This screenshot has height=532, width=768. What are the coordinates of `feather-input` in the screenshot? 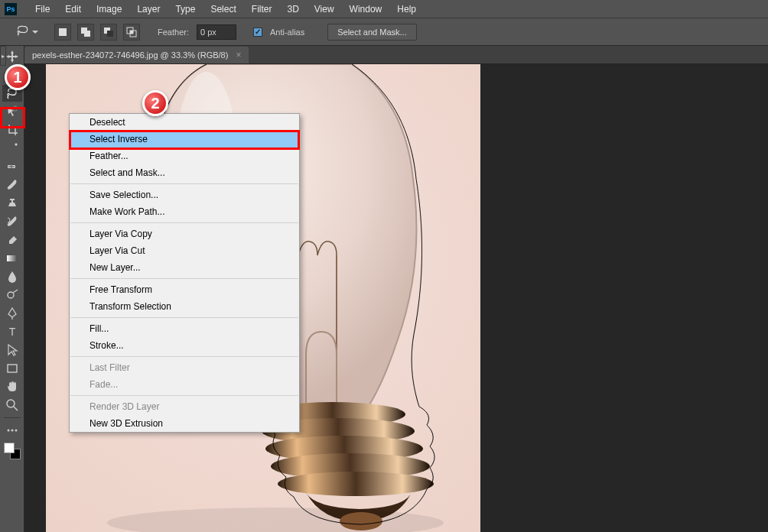 It's located at (216, 32).